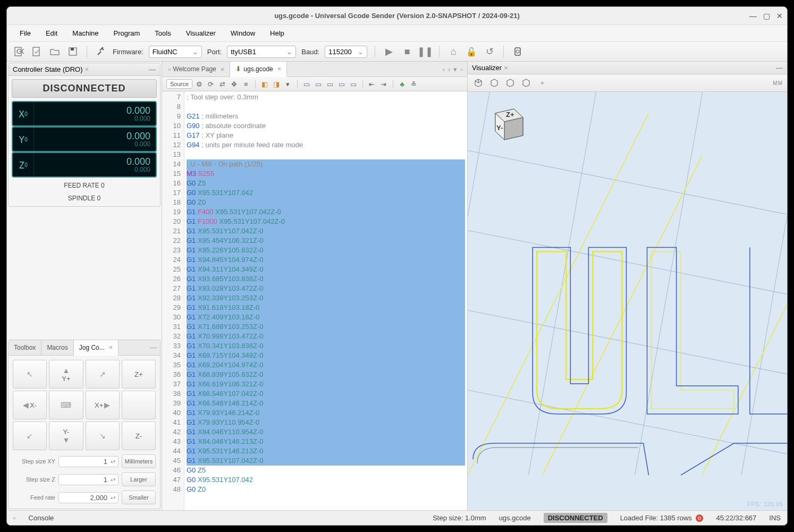 This screenshot has width=794, height=532. I want to click on view-fit-icon: ✦, so click(542, 83).